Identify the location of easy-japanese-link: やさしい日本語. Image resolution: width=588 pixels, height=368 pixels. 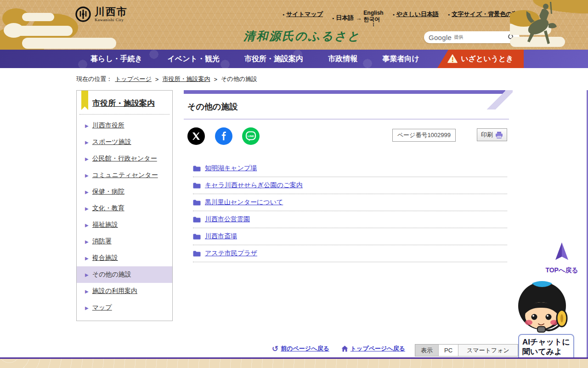
(418, 14).